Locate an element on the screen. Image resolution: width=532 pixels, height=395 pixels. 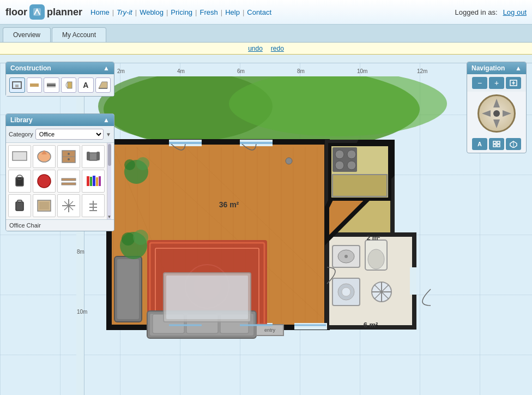
svg-text: entry is located at coordinates (270, 330).